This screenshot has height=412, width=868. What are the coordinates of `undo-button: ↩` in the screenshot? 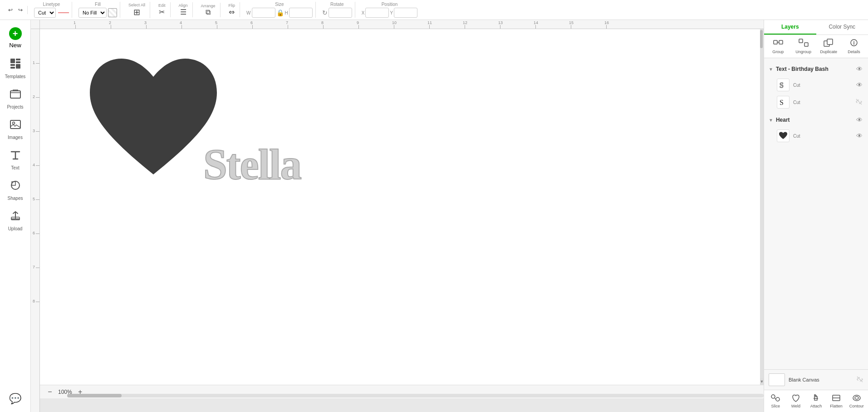 It's located at (10, 10).